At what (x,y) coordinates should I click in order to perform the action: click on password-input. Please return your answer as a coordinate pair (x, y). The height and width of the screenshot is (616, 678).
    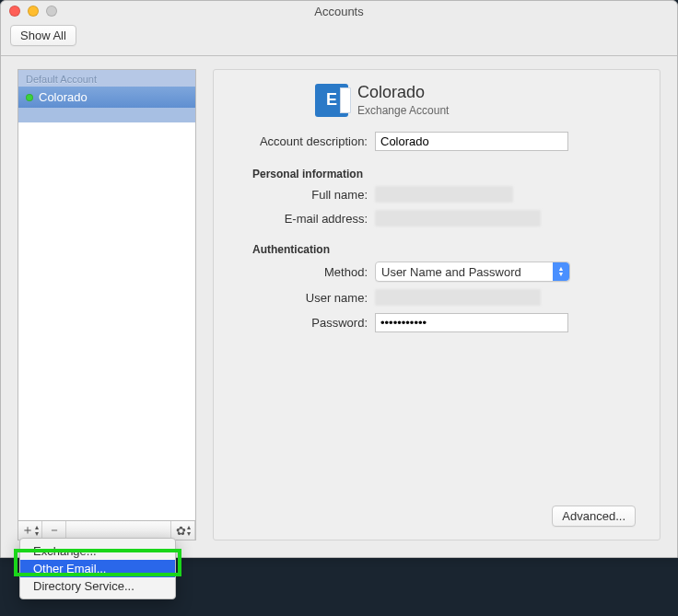
    Looking at the image, I should click on (472, 322).